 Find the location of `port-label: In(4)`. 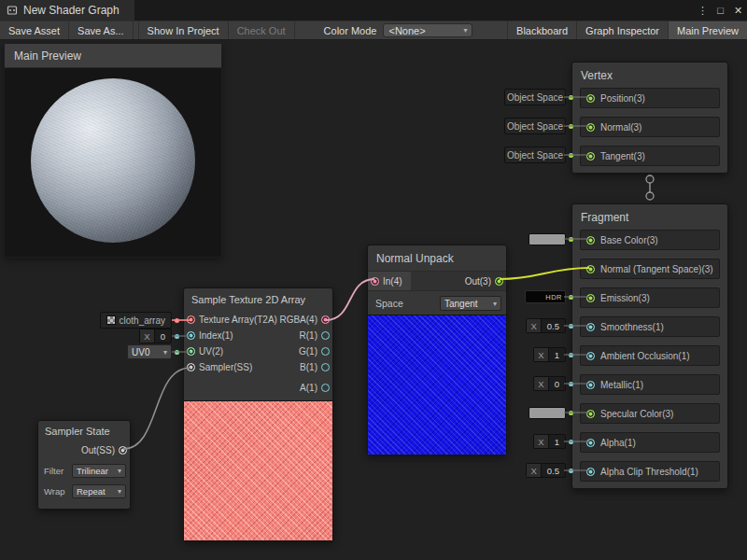

port-label: In(4) is located at coordinates (392, 282).